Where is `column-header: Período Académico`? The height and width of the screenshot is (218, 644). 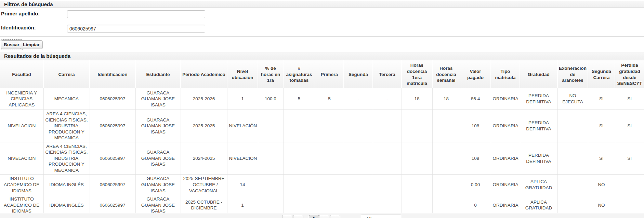 column-header: Período Académico is located at coordinates (204, 75).